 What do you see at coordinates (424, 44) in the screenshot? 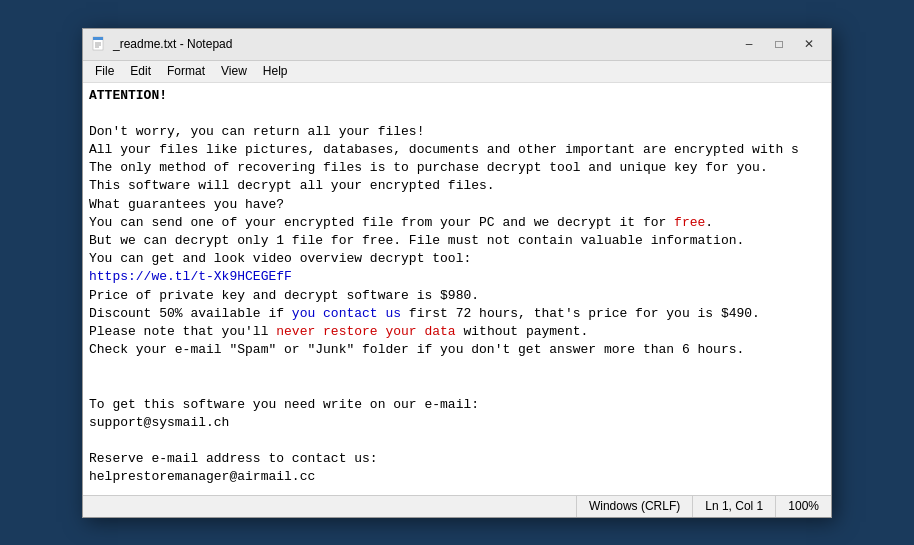
I see `window-title: _readme.txt - Notepad` at bounding box center [424, 44].